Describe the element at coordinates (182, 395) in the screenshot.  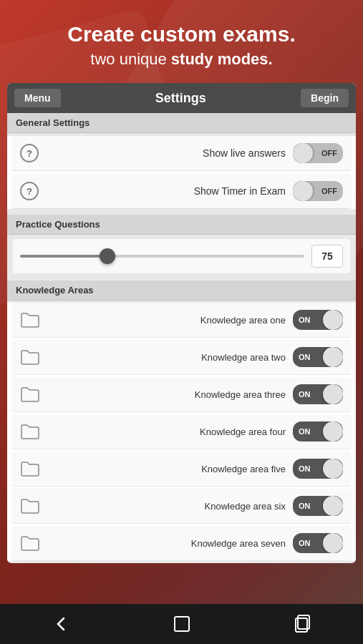
I see `knowledge-row-2: Knowledge area three ON` at that location.